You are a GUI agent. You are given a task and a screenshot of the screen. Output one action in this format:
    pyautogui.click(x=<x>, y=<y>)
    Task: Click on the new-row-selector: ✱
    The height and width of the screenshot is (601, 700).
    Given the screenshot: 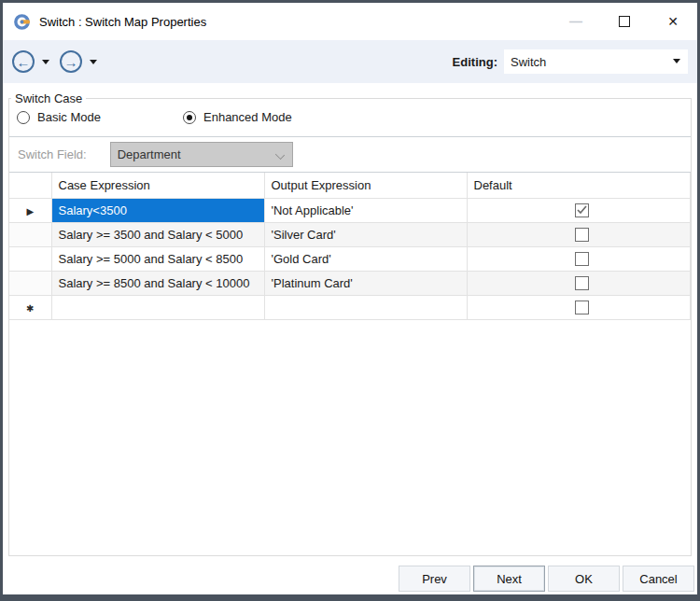 What is the action you would take?
    pyautogui.click(x=30, y=307)
    